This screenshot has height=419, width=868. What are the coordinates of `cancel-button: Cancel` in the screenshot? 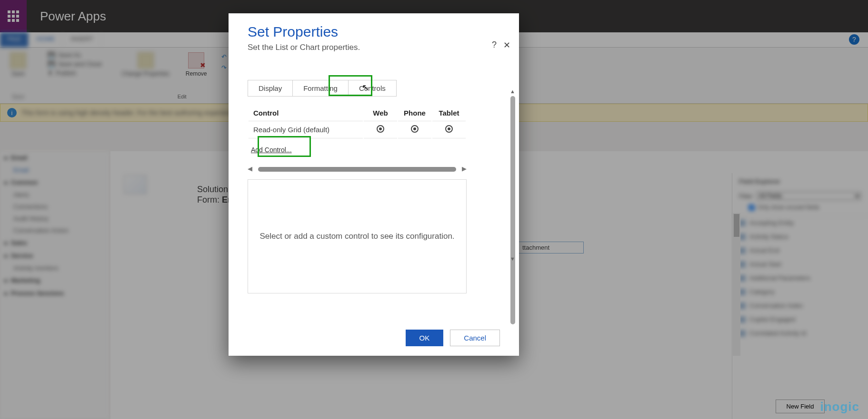 It's located at (475, 338).